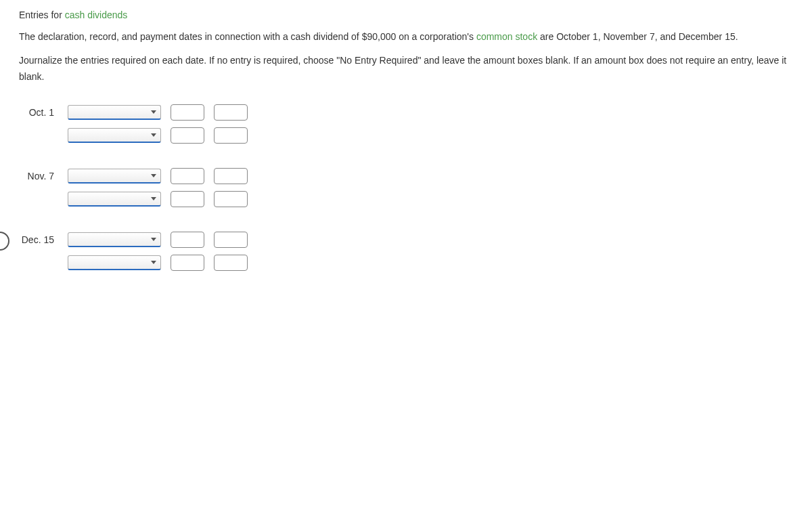  What do you see at coordinates (406, 176) in the screenshot?
I see `journal-row: Nov. 7` at bounding box center [406, 176].